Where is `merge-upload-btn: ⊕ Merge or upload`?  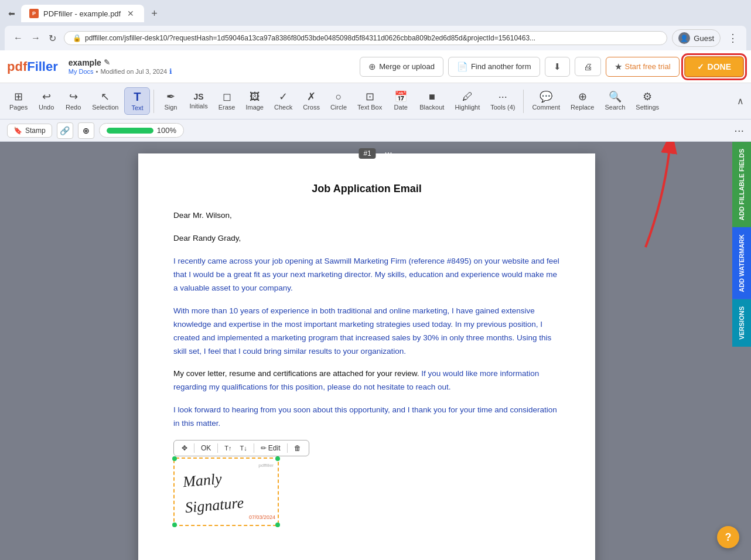 merge-upload-btn: ⊕ Merge or upload is located at coordinates (402, 67).